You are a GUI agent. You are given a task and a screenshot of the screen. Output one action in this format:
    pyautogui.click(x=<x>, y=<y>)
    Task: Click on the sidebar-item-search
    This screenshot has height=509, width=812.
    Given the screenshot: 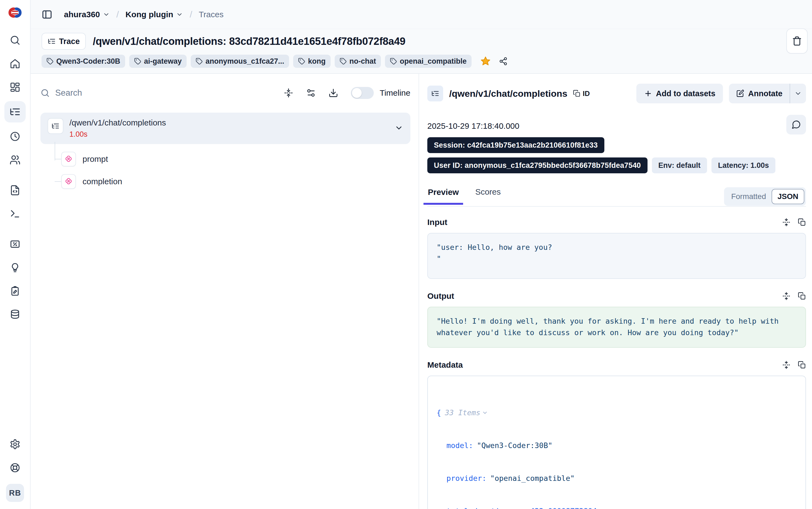 What is the action you would take?
    pyautogui.click(x=15, y=40)
    